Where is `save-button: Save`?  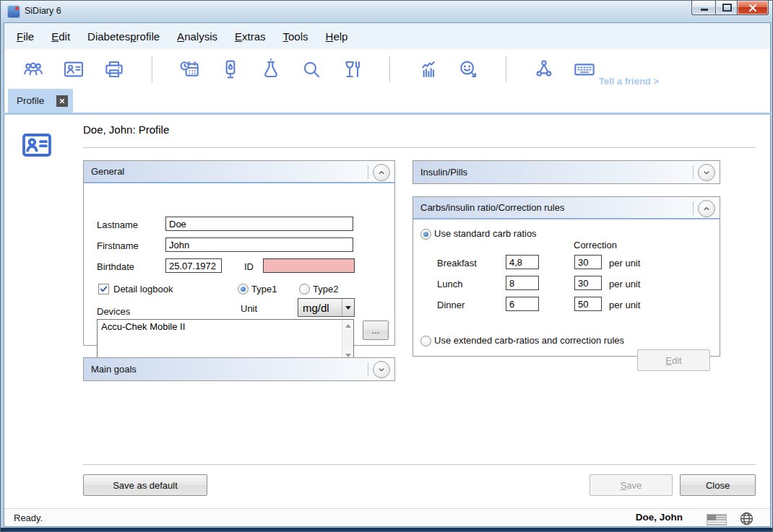
save-button: Save is located at coordinates (631, 485).